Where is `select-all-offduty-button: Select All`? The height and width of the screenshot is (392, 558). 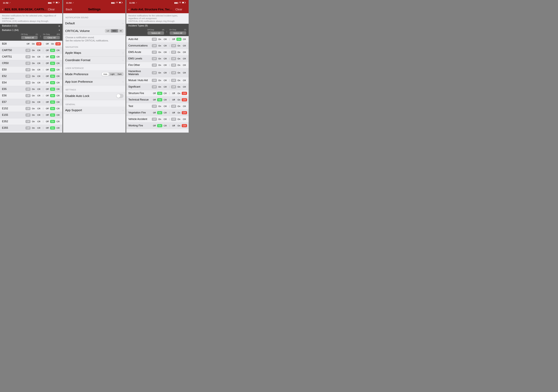
select-all-offduty-button: Select All is located at coordinates (156, 33).